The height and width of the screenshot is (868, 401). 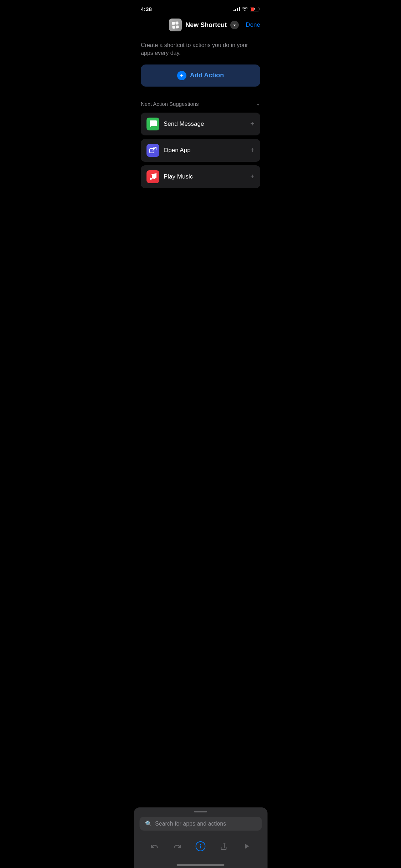 What do you see at coordinates (170, 104) in the screenshot?
I see `suggestions-title: Next Action Suggestions` at bounding box center [170, 104].